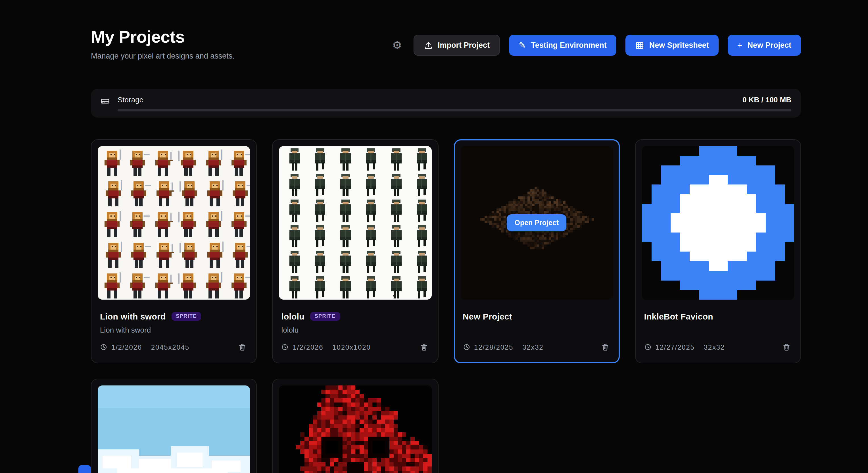 This screenshot has height=473, width=868. Describe the element at coordinates (351, 347) in the screenshot. I see `project-dimensions: 1020x1020` at that location.